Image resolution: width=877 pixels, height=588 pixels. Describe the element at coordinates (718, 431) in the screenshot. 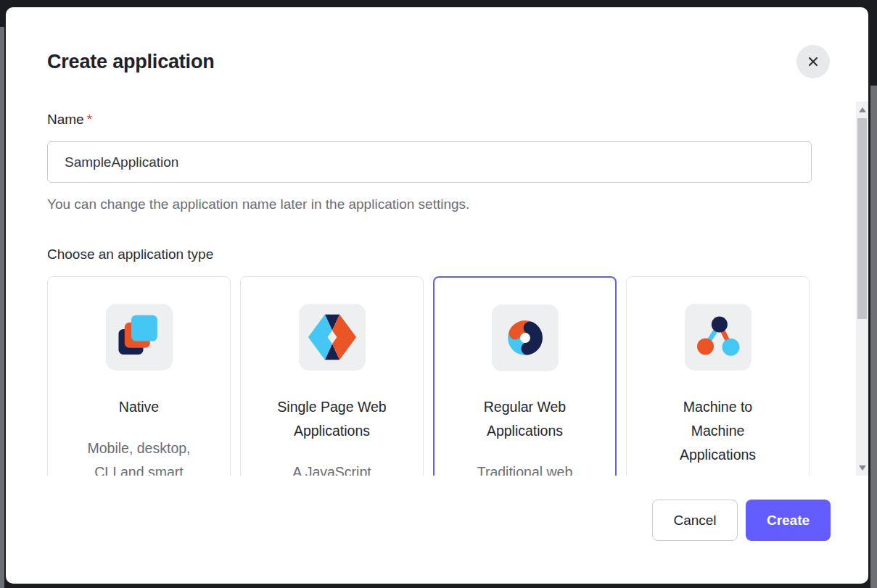

I see `card-title: Machine to Machine Applications` at that location.